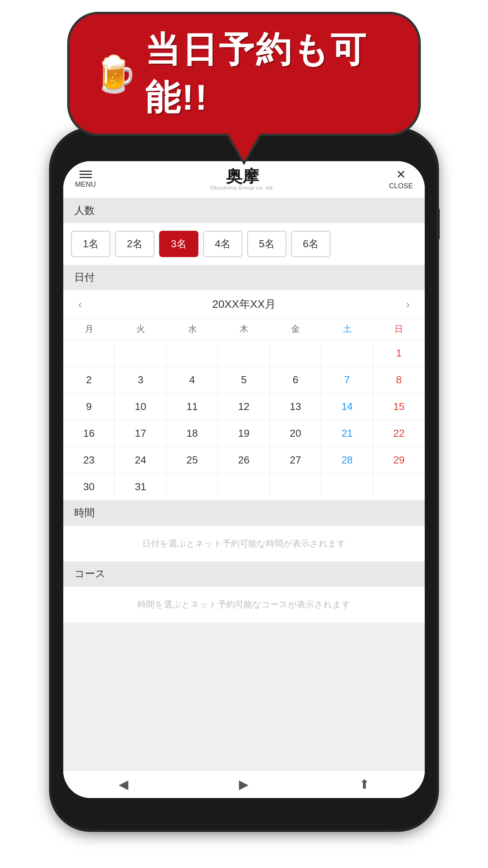 The height and width of the screenshot is (868, 488). Describe the element at coordinates (223, 244) in the screenshot. I see `people-btn-4: 4名` at that location.